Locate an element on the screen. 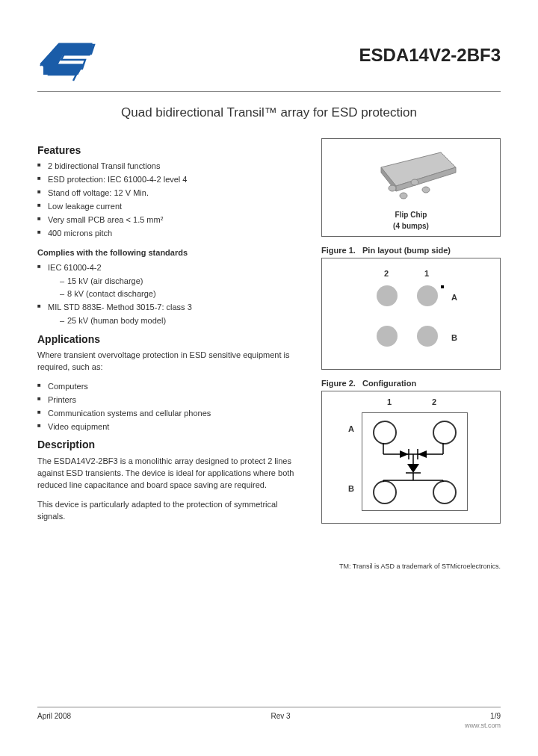 This screenshot has width=538, height=756. figure2-label: Figure 2. Configuration is located at coordinates (411, 383).